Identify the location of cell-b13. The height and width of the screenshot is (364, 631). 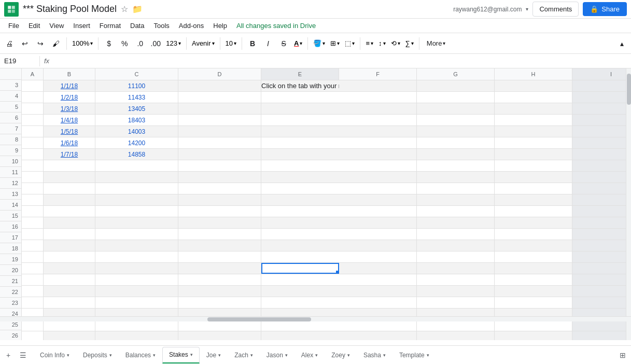
(69, 200).